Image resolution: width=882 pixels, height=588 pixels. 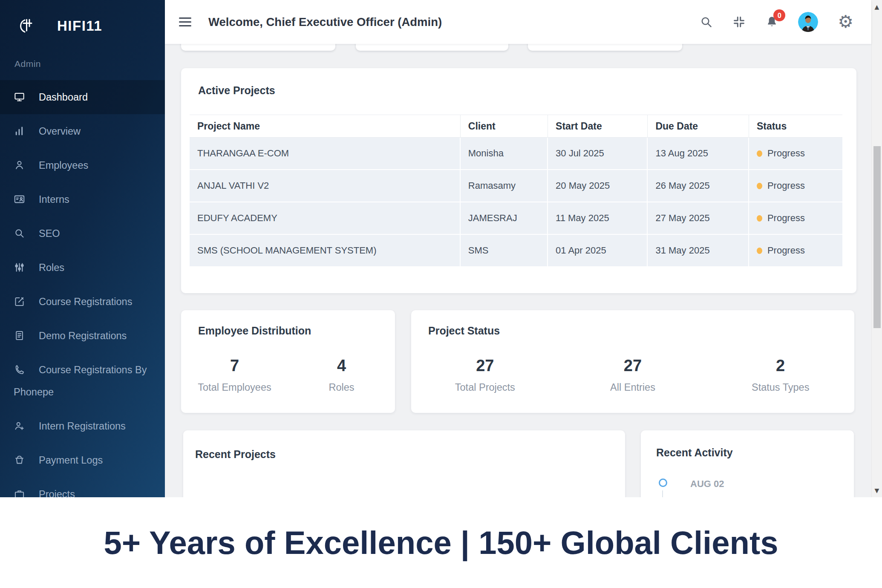 What do you see at coordinates (633, 361) in the screenshot?
I see `project-status-card: Project Status 27 Total Projects 27 All …` at bounding box center [633, 361].